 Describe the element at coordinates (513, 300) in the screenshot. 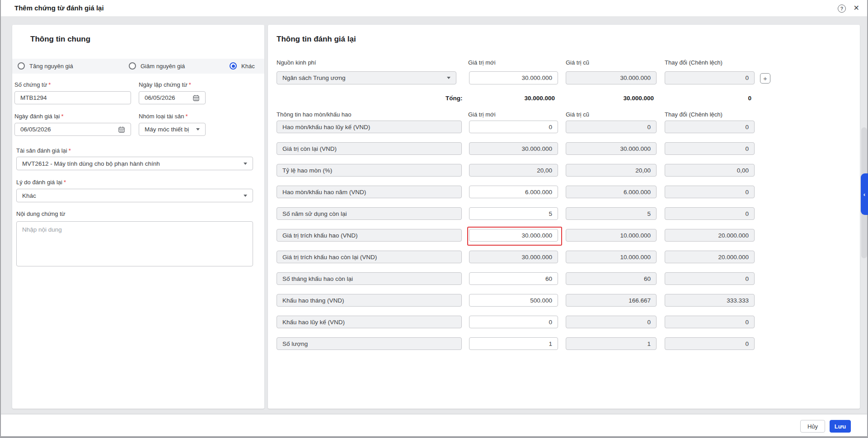

I see `dep-new-value-input: 500.000` at that location.